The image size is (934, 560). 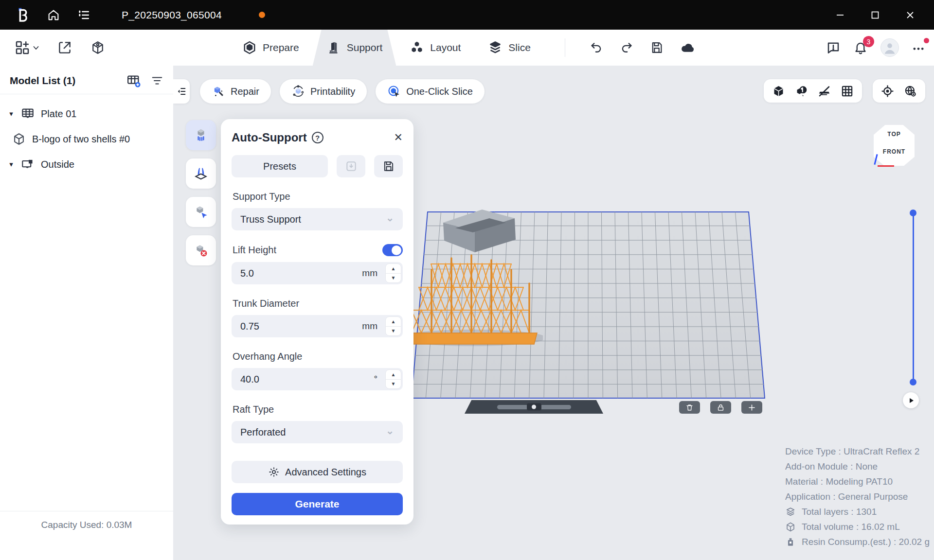 What do you see at coordinates (280, 166) in the screenshot?
I see `presets-button: Presets` at bounding box center [280, 166].